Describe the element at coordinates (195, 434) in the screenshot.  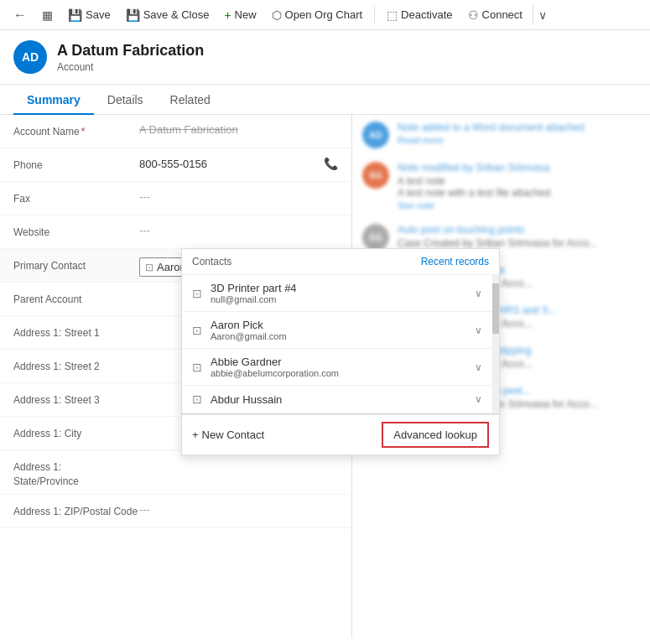
I see `new-contact-icon: +` at that location.